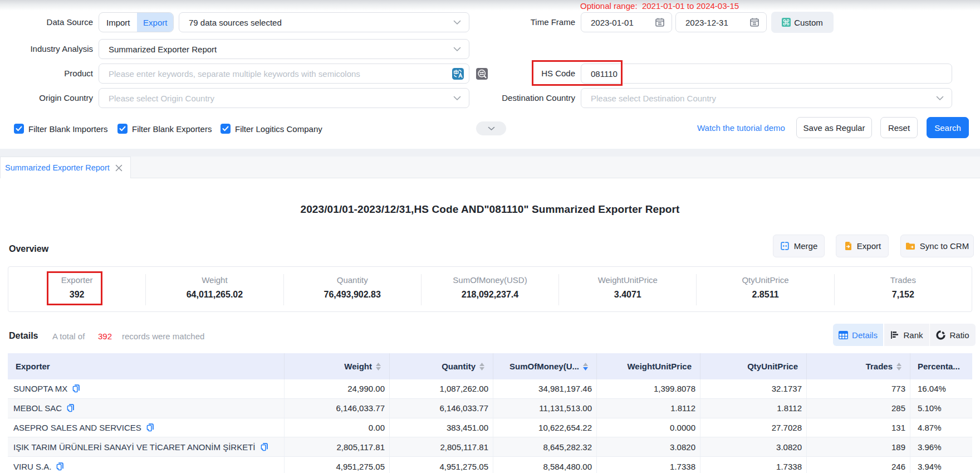  Describe the element at coordinates (858, 335) in the screenshot. I see `view-details-button: Details` at that location.